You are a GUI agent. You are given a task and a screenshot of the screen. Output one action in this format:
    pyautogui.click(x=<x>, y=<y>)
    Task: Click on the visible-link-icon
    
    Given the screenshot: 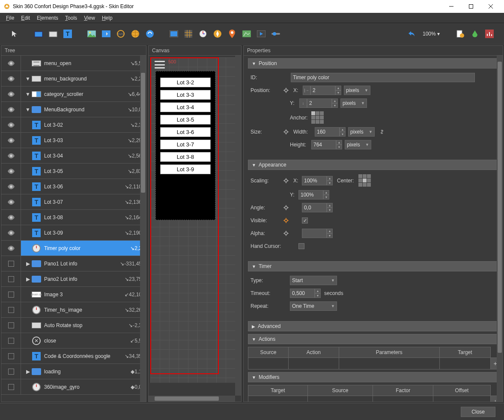 What is the action you would take?
    pyautogui.click(x=286, y=220)
    